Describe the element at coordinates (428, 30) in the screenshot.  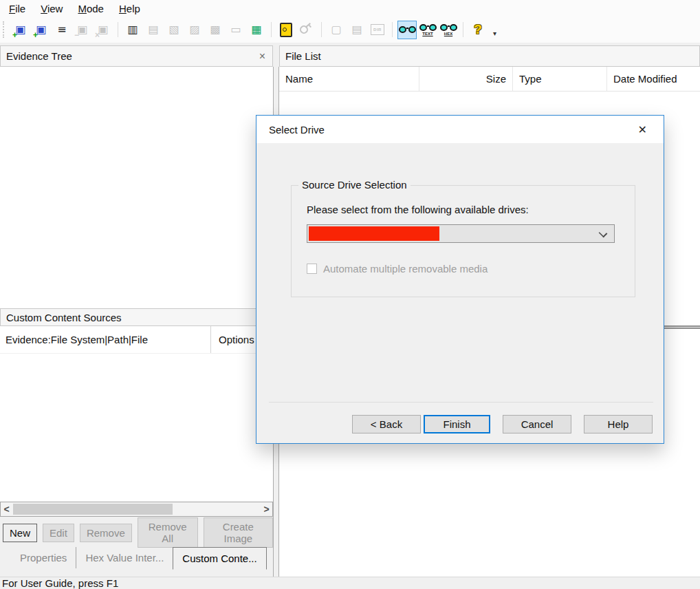
I see `text-view-mode-button: TEXT` at that location.